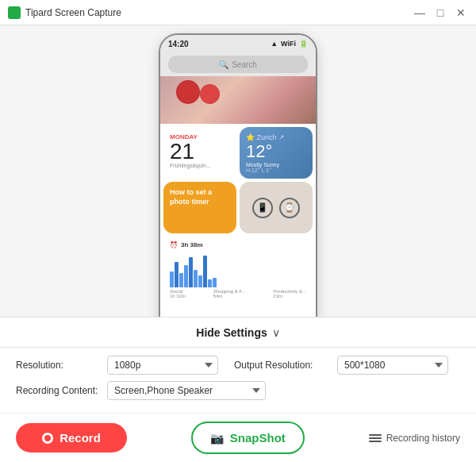 Image resolution: width=476 pixels, height=462 pixels. I want to click on resolution-row: Resolution: 1080p Output Resolution: 500…, so click(238, 365).